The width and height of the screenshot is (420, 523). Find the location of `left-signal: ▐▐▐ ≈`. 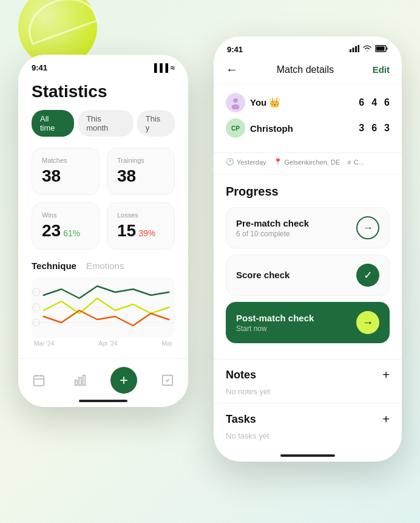

left-signal: ▐▐▐ ≈ is located at coordinates (163, 68).